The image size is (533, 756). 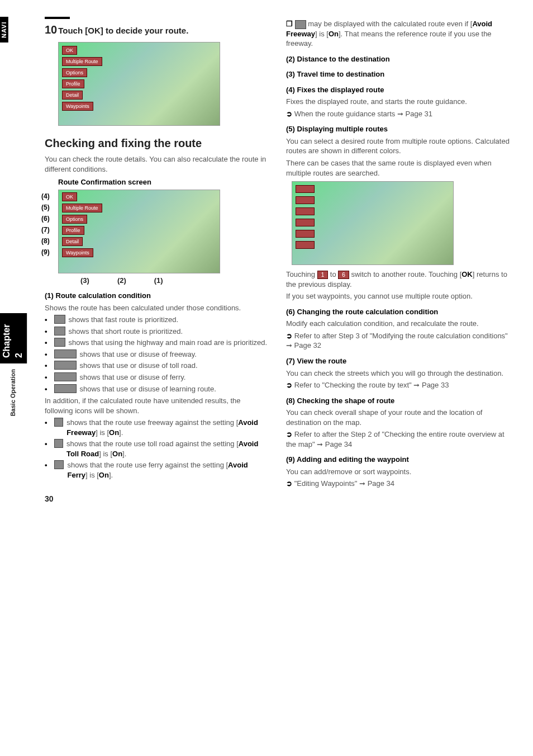 What do you see at coordinates (157, 30) in the screenshot?
I see `step-heading: 10Touch [OK] to decide your route.` at bounding box center [157, 30].